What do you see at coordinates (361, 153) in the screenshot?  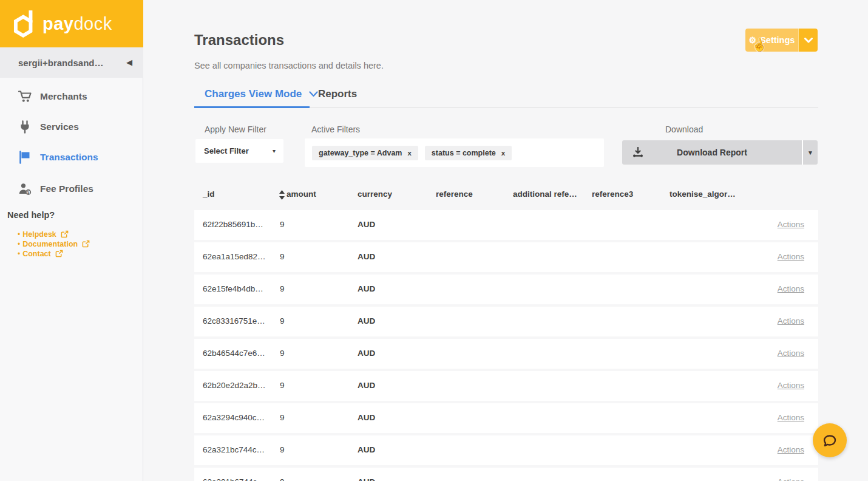 I see `chip-label: gateway_type = Advam` at bounding box center [361, 153].